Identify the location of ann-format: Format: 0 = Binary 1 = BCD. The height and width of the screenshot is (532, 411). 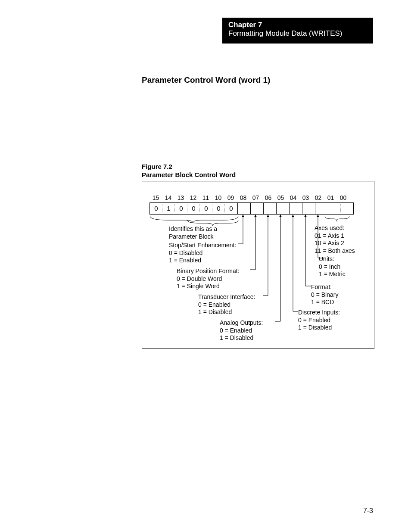
(325, 295).